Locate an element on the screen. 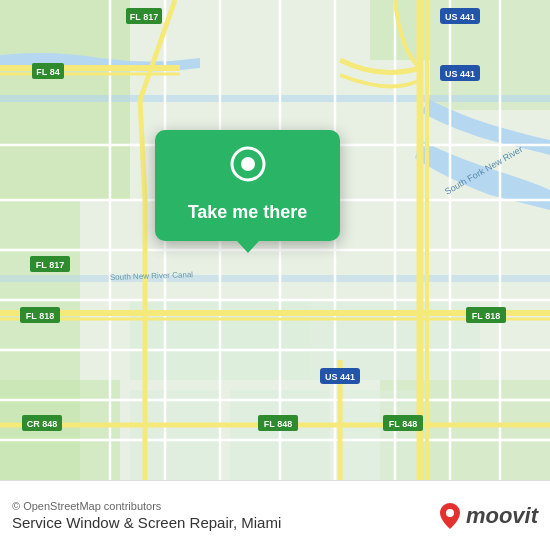  popup-card: Take me there is located at coordinates (248, 186).